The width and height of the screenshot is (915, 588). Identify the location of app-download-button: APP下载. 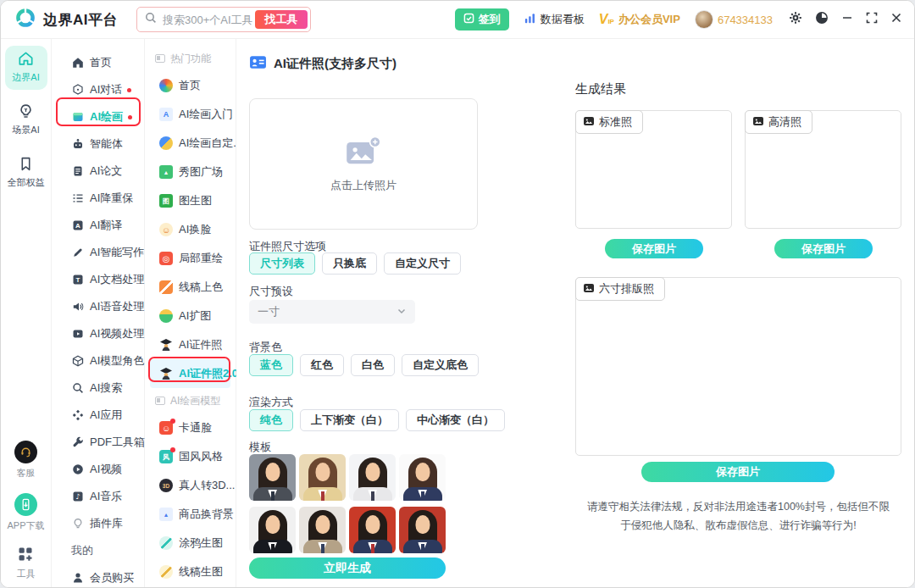
(25, 513).